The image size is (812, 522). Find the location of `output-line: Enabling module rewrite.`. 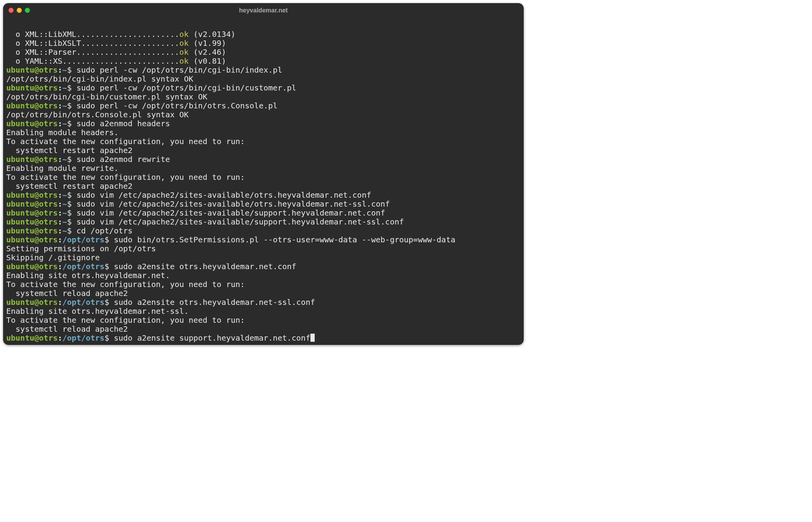

output-line: Enabling module rewrite. is located at coordinates (62, 168).